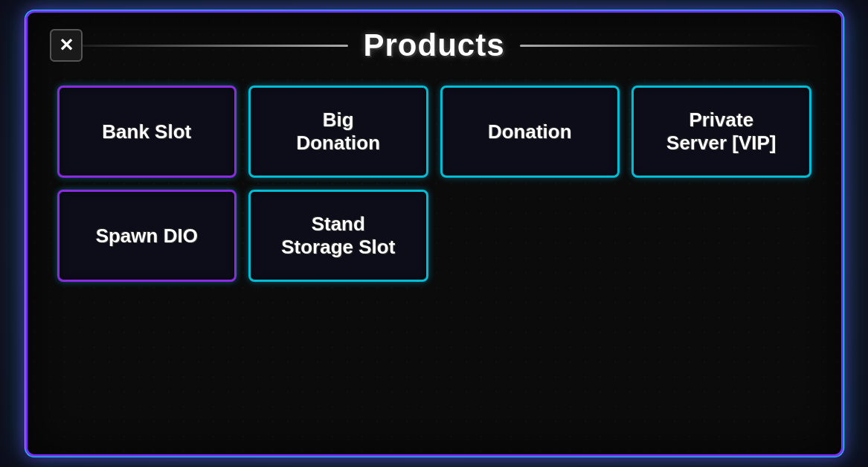  What do you see at coordinates (338, 236) in the screenshot?
I see `product-stand-storage-slot: StandStorage Slot` at bounding box center [338, 236].